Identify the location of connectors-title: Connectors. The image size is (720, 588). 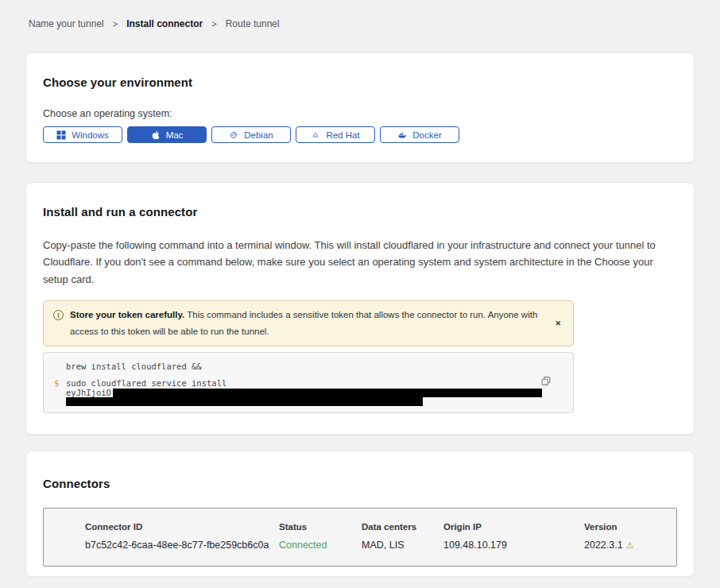
(360, 483).